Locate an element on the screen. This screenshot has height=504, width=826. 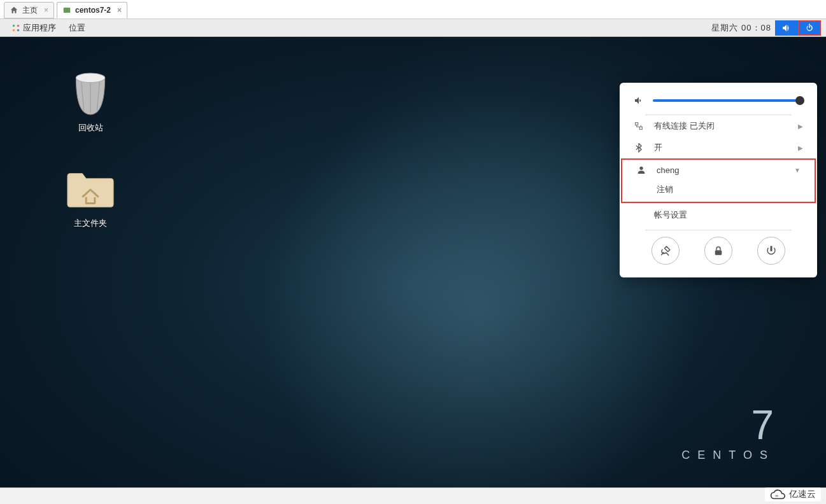
system-menu: 有线连接 已关闭 ▶ 开 ▶ cheng ▼ 注销 帐号设置 is located at coordinates (718, 180).